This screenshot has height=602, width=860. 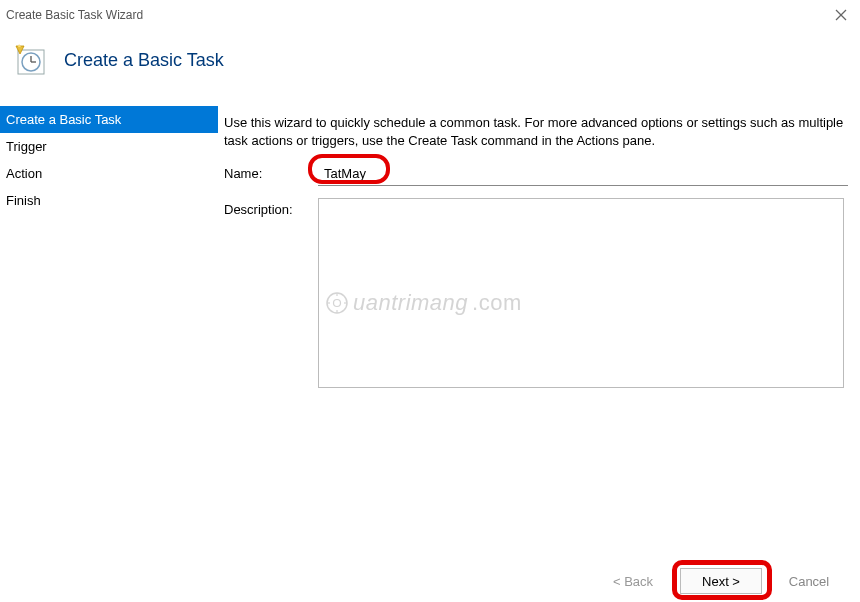 I want to click on name-row: Name:, so click(x=536, y=174).